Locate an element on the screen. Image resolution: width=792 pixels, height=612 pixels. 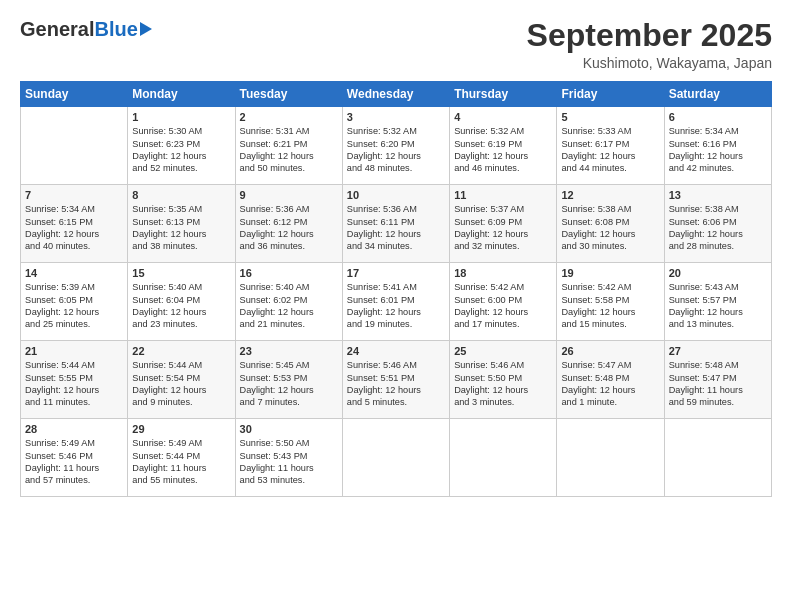
calendar-cell: 25Sunrise: 5:46 AM Sunset: 5:50 PM Dayli… is located at coordinates (504, 380).